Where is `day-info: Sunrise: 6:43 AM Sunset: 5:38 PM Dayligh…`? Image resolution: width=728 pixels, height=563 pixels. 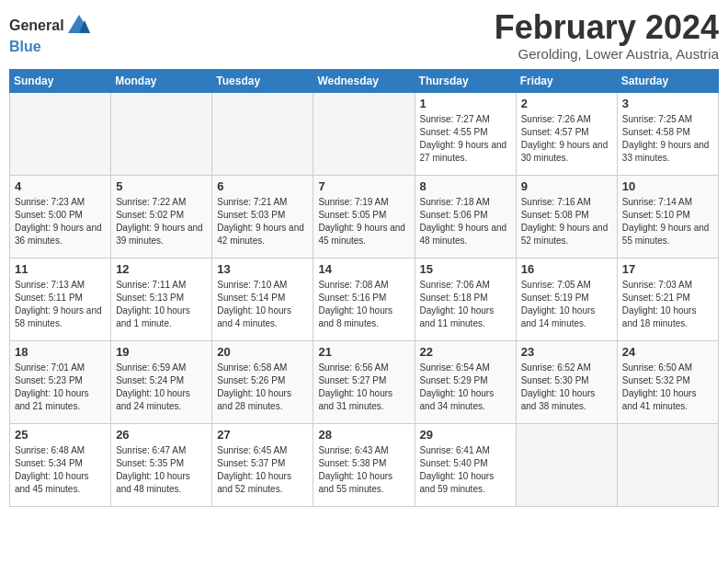 day-info: Sunrise: 6:43 AM Sunset: 5:38 PM Dayligh… is located at coordinates (364, 470).